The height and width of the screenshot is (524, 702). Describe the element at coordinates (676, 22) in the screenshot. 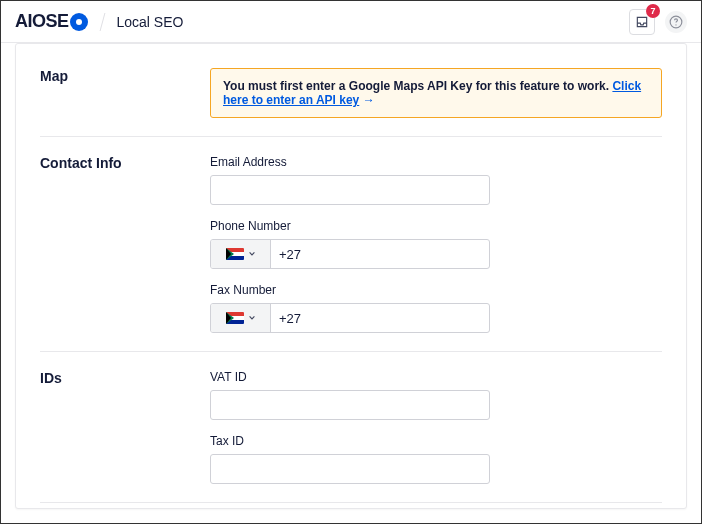

I see `help-button` at that location.